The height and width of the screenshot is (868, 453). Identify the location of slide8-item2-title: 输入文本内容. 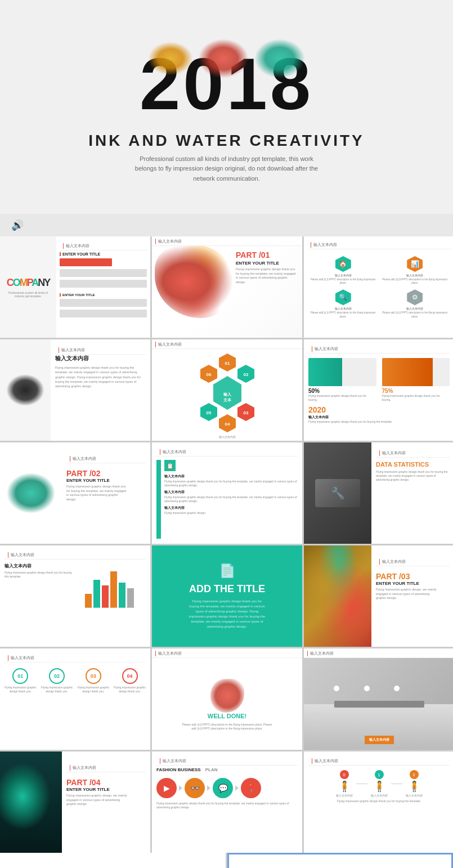
(231, 492).